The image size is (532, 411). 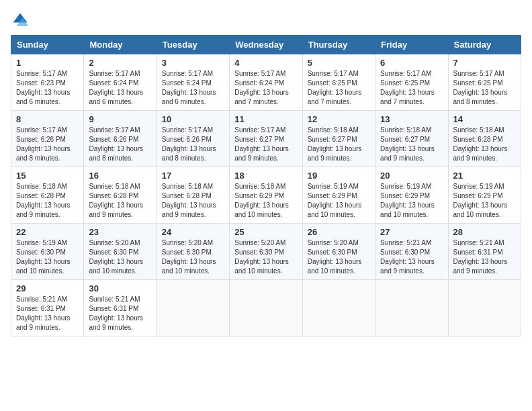 I want to click on calendar-cell: 8 Sunrise: 5:17 AMSunset: 6:26 PMDayligh…, so click(x=48, y=139).